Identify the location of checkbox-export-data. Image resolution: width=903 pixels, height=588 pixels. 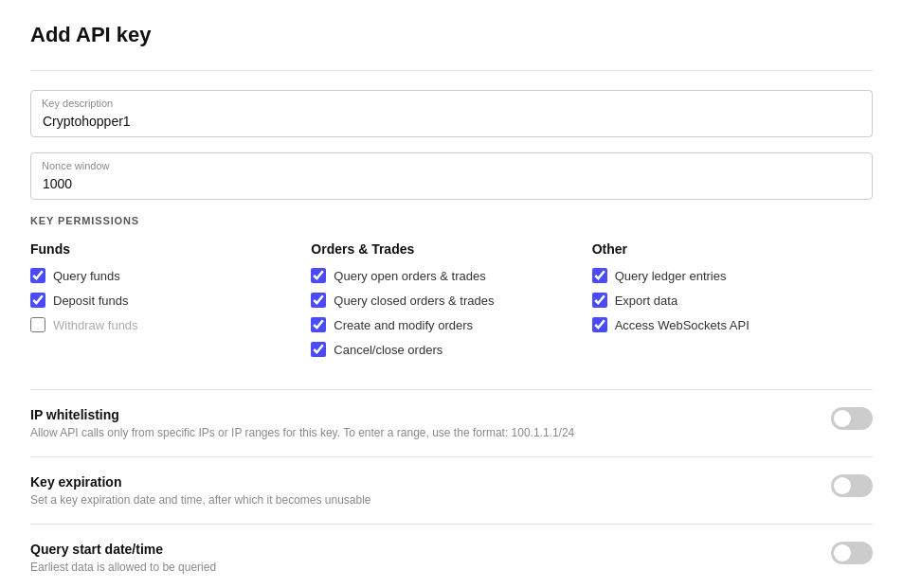
(600, 300).